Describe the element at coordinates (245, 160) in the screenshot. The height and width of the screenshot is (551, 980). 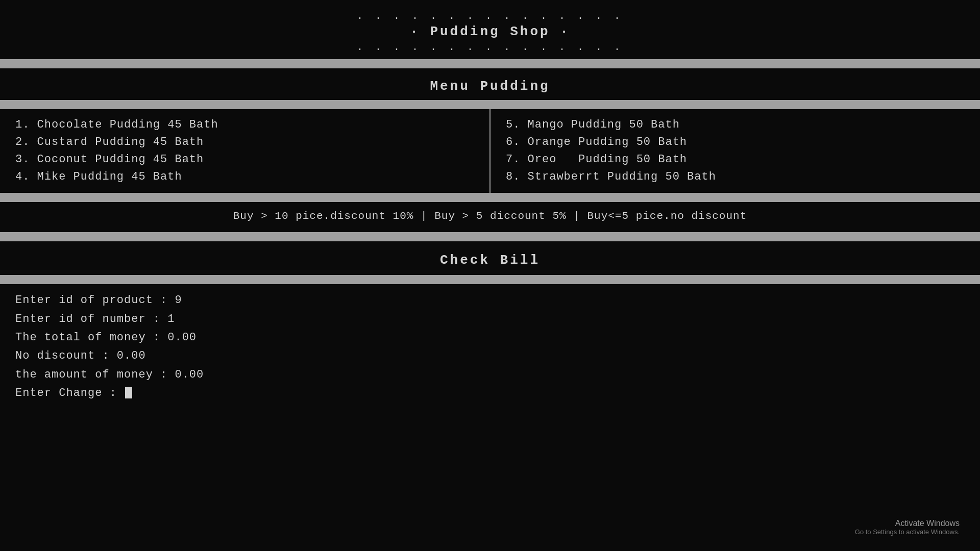
I see `menu-item-3: 3. Coconut Pudding 45 Bath` at that location.